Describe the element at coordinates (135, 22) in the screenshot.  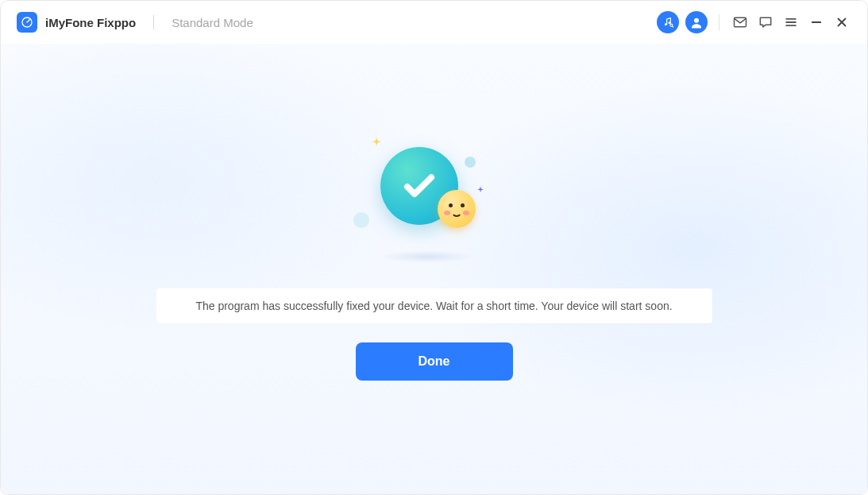
I see `titlebar-left: iMyFone Fixppo Standard Mode` at that location.